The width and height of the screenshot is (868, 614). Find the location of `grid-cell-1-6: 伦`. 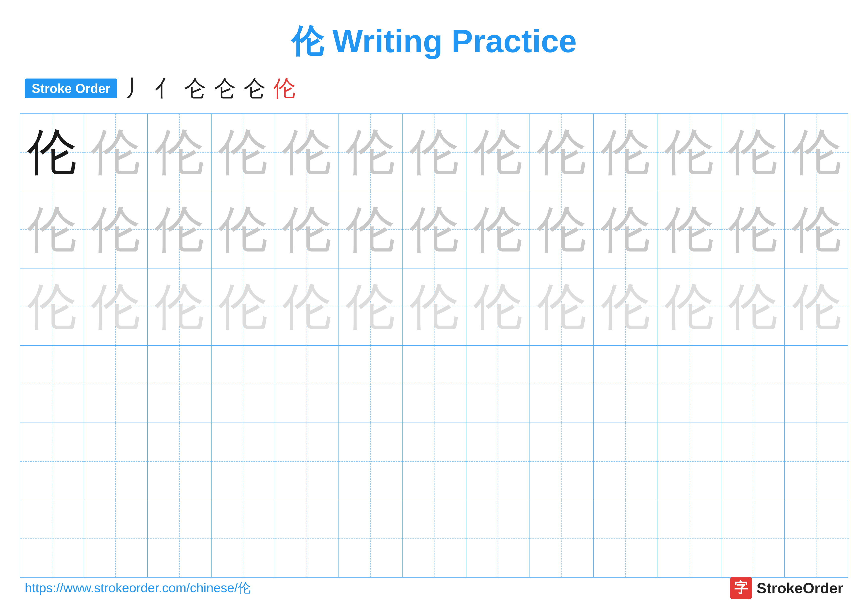

grid-cell-1-6: 伦 is located at coordinates (371, 152).